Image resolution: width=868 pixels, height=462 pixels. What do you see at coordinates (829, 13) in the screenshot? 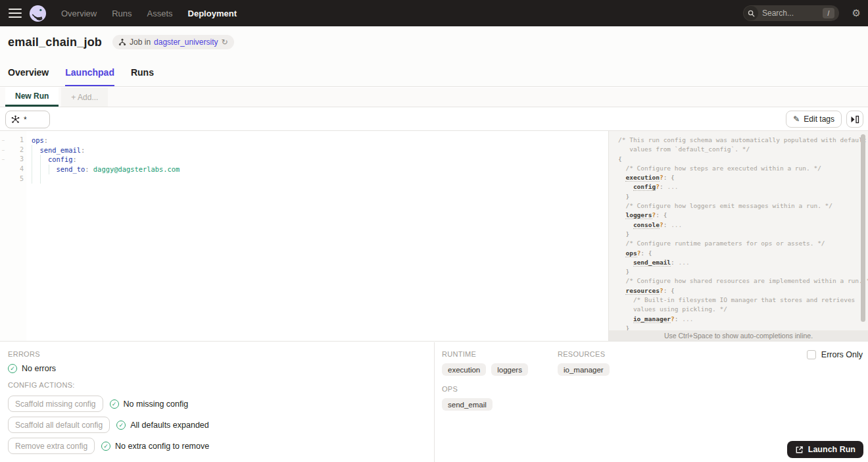
I see `search-shortcut-badge: /` at bounding box center [829, 13].